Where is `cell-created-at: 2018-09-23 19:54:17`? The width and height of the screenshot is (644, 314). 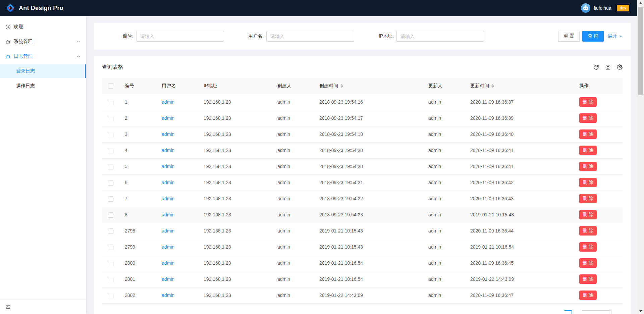
cell-created-at: 2018-09-23 19:54:17 is located at coordinates (368, 118).